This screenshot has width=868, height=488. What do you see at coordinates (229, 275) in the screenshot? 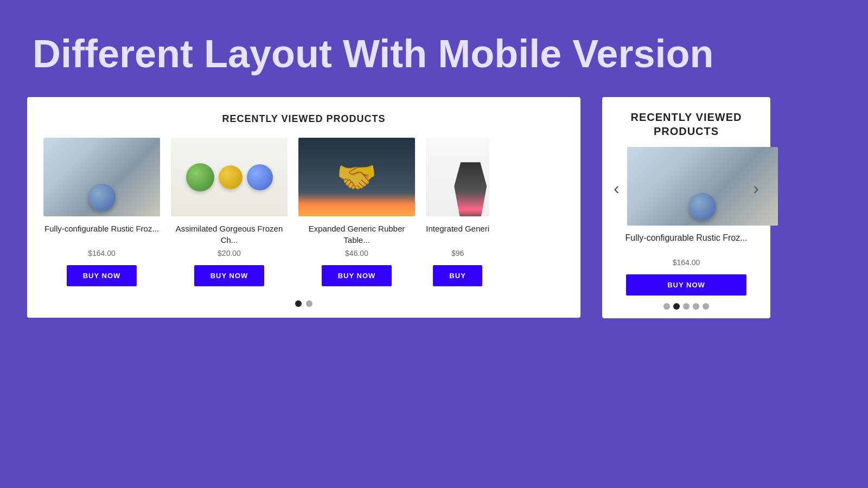
I see `buy-now-button-2: BUY NOW` at bounding box center [229, 275].